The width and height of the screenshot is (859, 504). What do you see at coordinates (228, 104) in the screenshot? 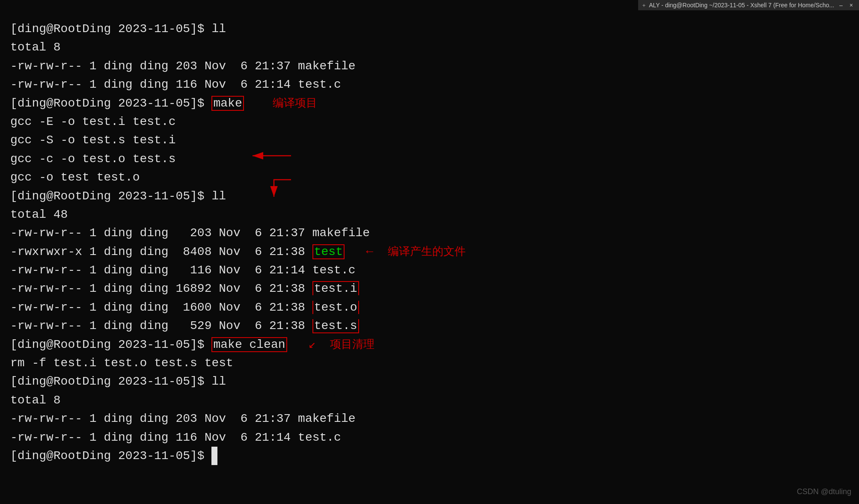
I see `make-command: make` at bounding box center [228, 104].